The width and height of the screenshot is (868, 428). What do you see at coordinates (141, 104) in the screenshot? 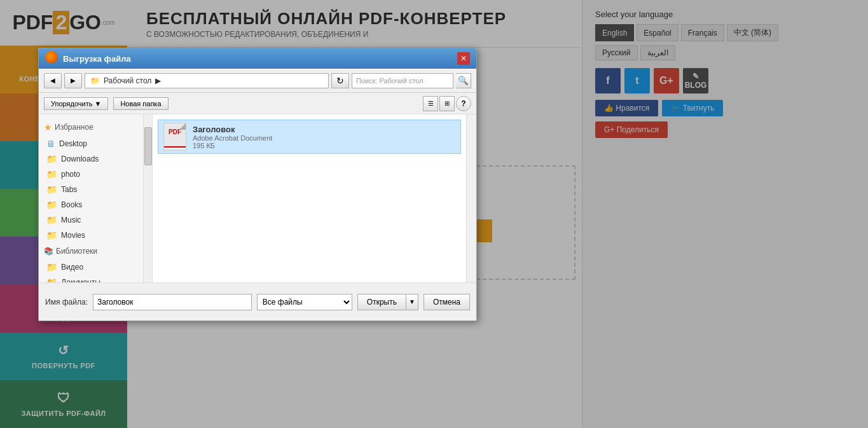
I see `new-folder-label: Новая папка` at bounding box center [141, 104].